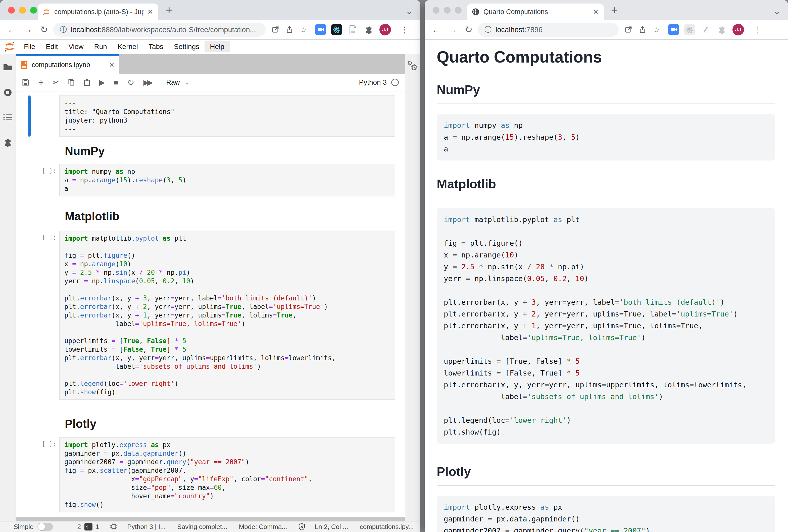  What do you see at coordinates (102, 83) in the screenshot?
I see `run-cell-button: ▶` at bounding box center [102, 83].